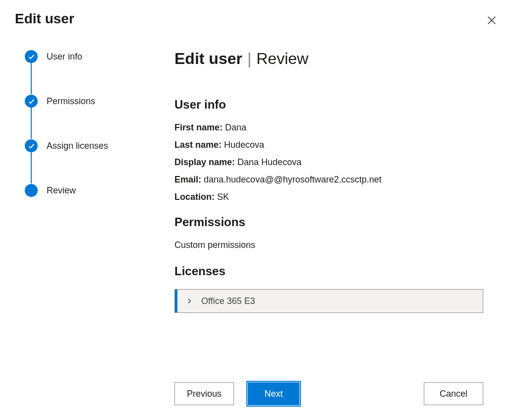 Image resolution: width=513 pixels, height=420 pixels. I want to click on field-label: Last name, so click(196, 145).